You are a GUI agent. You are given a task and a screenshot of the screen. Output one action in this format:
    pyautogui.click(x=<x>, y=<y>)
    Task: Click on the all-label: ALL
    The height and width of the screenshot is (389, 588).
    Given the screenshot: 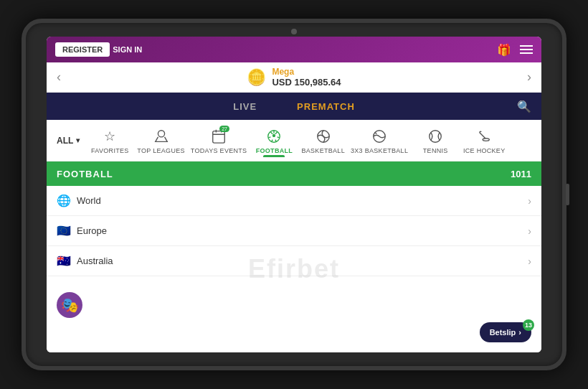 What is the action you would take?
    pyautogui.click(x=65, y=141)
    